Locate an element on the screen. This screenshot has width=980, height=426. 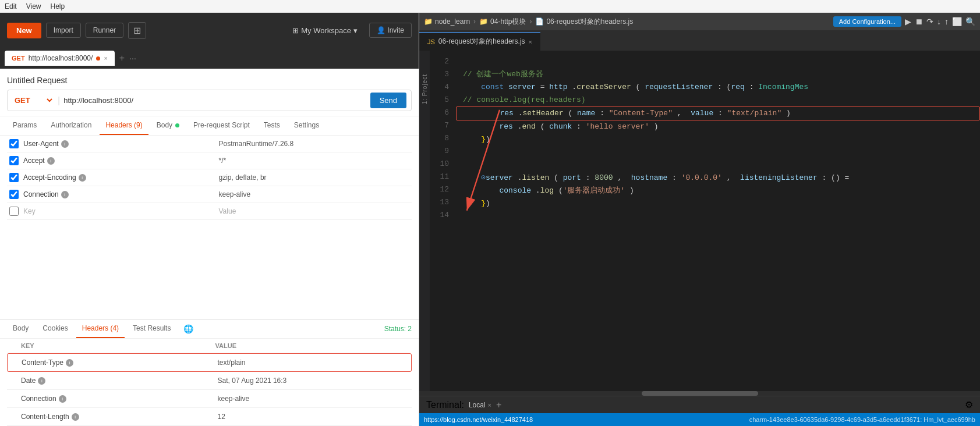
layout-icon: ⊞ is located at coordinates (137, 30).